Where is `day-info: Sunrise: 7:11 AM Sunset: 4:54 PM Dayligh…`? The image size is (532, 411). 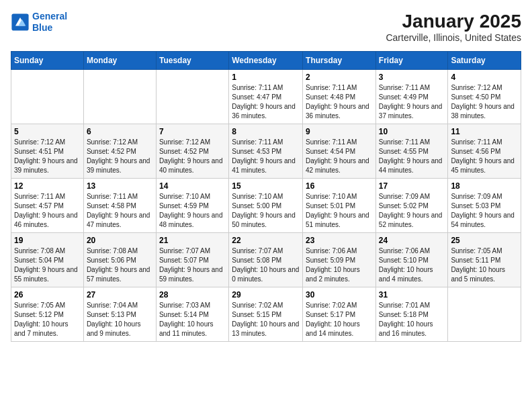 day-info: Sunrise: 7:11 AM Sunset: 4:54 PM Dayligh… is located at coordinates (339, 156).